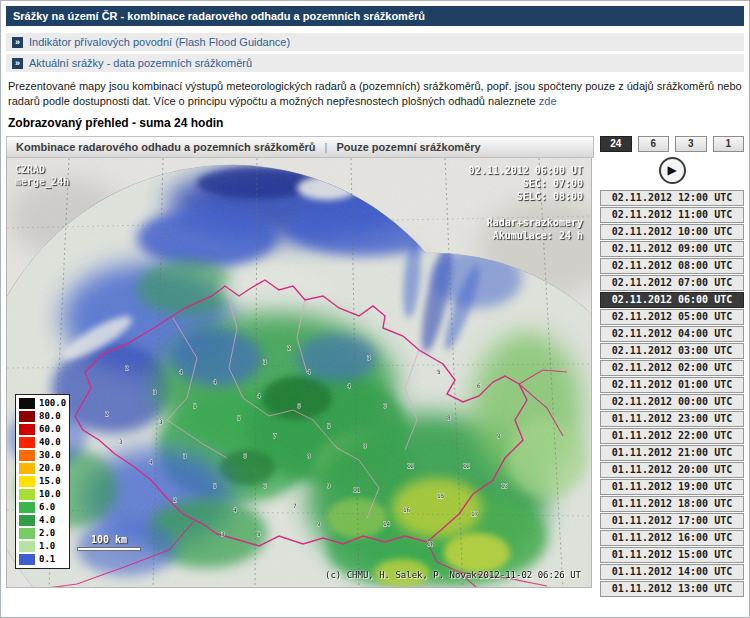 This screenshot has height=618, width=750. What do you see at coordinates (47, 507) in the screenshot?
I see `legend-value: 6.0` at bounding box center [47, 507].